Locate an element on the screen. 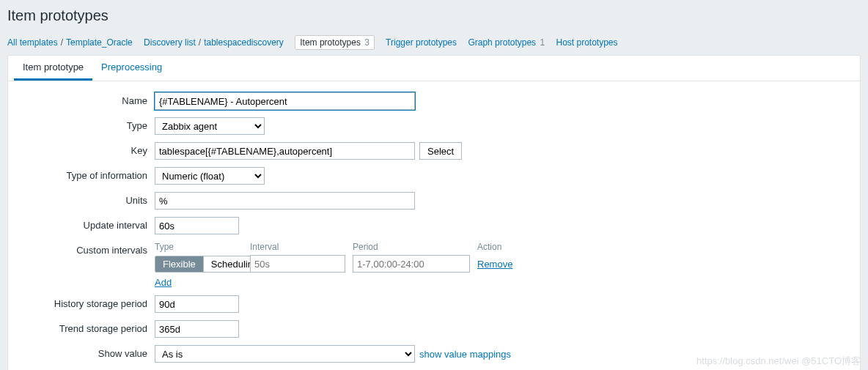 The height and width of the screenshot is (370, 868). trend-input is located at coordinates (196, 329).